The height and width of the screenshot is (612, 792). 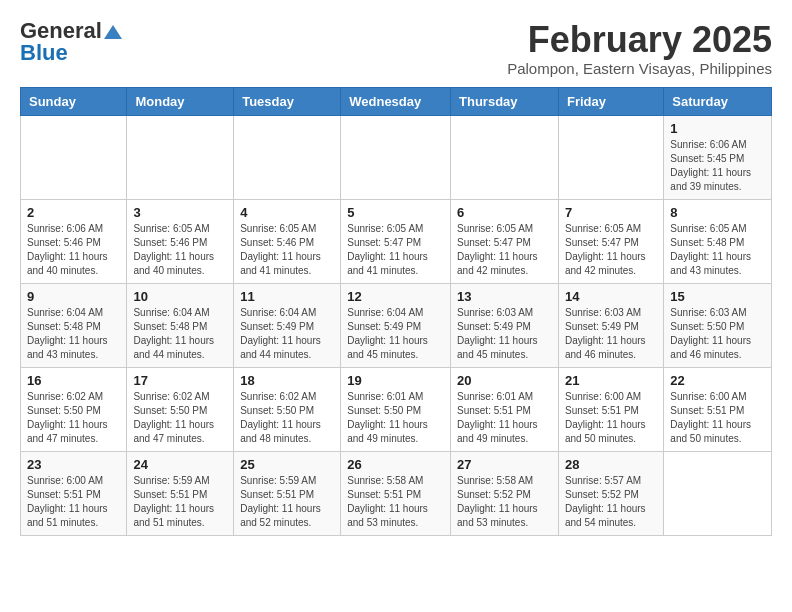 I want to click on calendar-cell: 24Sunrise: 5:59 AM Sunset: 5:51 PM Dayli…, so click(x=180, y=493).